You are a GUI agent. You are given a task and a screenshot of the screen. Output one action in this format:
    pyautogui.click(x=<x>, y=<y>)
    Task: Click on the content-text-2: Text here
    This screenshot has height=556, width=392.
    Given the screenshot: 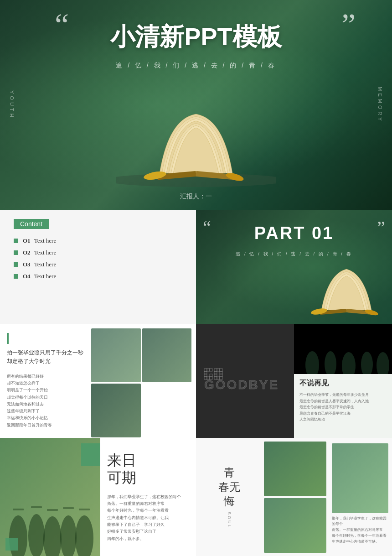 What is the action you would take?
    pyautogui.click(x=46, y=253)
    